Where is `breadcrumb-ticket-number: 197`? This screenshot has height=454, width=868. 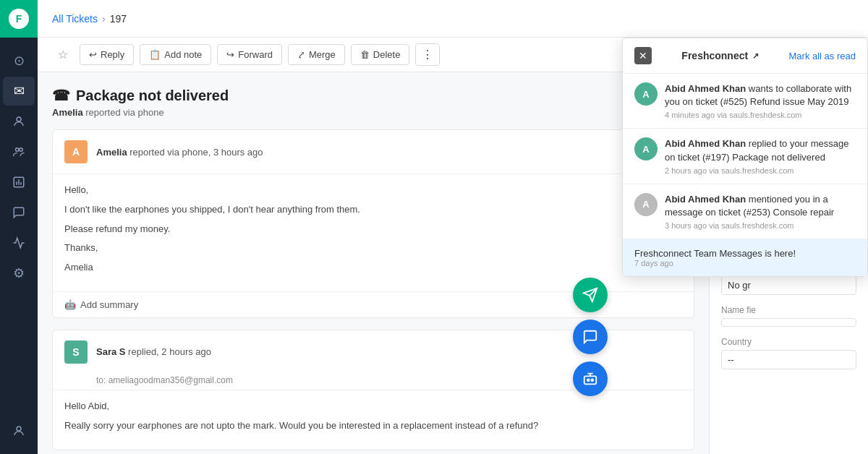 breadcrumb-ticket-number: 197 is located at coordinates (119, 19).